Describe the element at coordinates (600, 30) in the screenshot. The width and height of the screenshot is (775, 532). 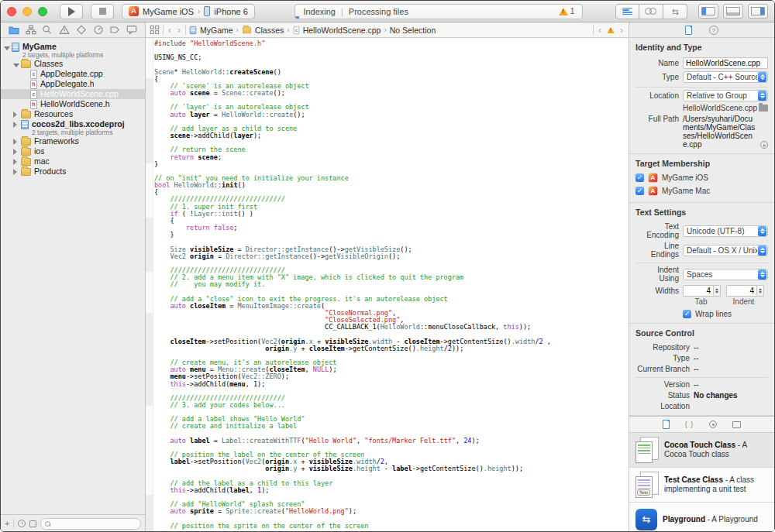
I see `previous-issue-button: ‹` at that location.